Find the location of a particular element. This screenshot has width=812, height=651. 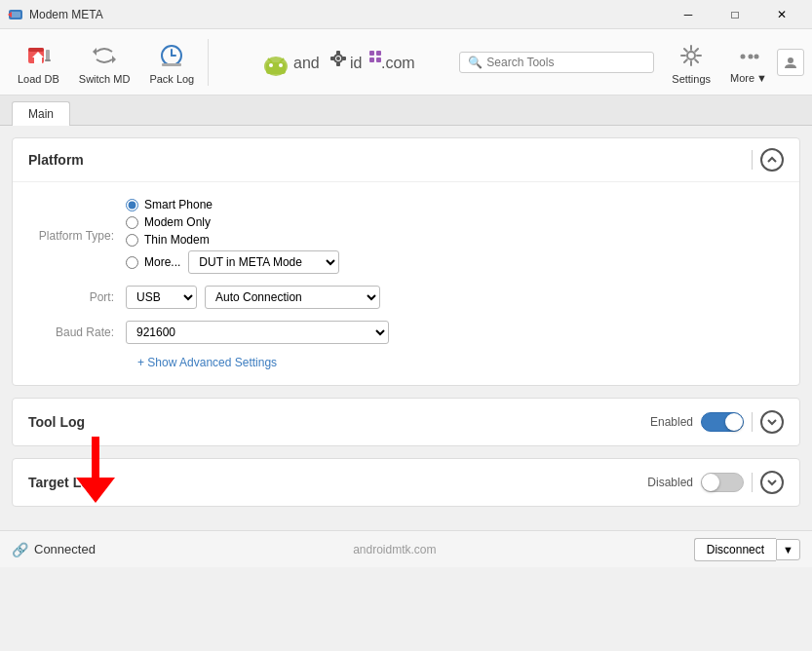

profile-button is located at coordinates (791, 62).